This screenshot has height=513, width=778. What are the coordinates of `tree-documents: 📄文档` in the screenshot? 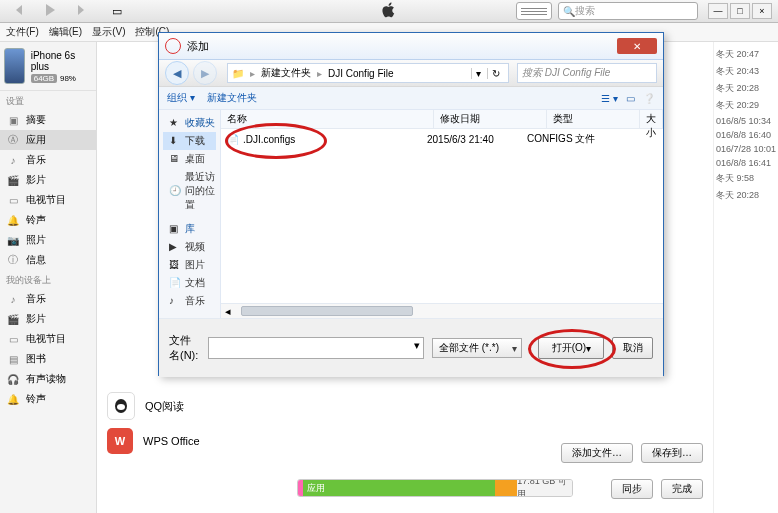 It's located at (190, 283).